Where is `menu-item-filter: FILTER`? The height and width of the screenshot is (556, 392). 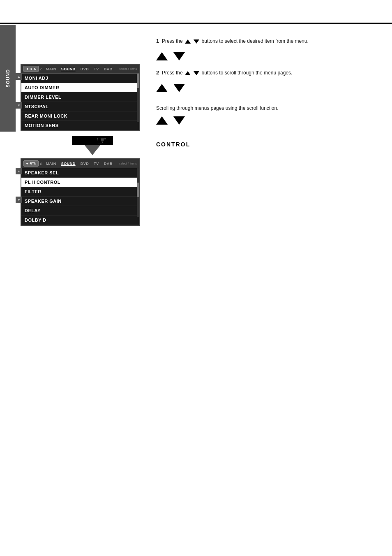
menu-item-filter: FILTER is located at coordinates (80, 192).